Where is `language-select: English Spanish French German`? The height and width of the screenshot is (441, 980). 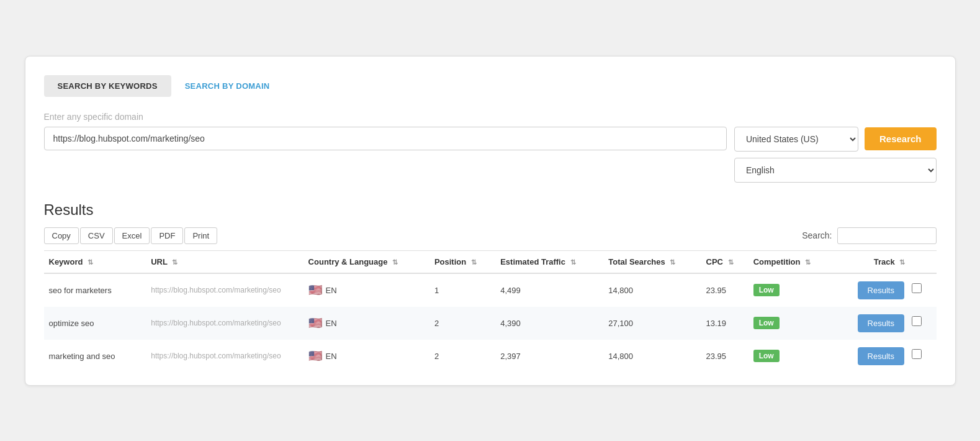
language-select: English Spanish French German is located at coordinates (835, 170).